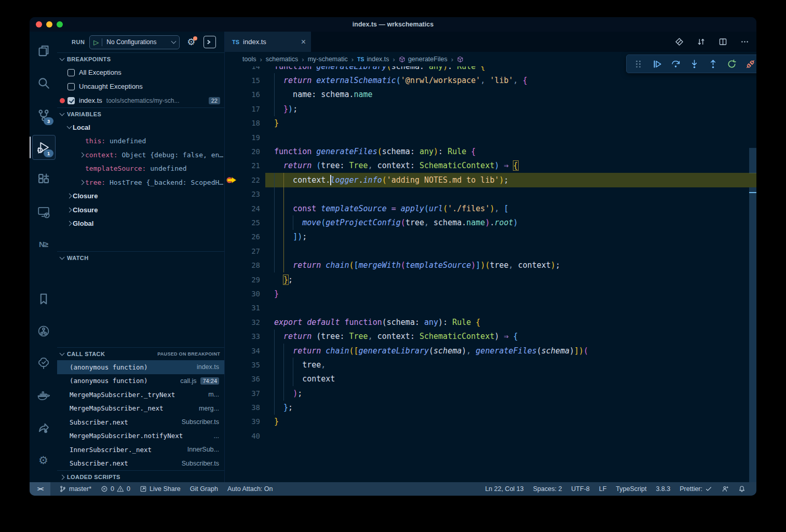  Describe the element at coordinates (491, 109) in the screenshot. I see `code-line-17: 17 });` at that location.